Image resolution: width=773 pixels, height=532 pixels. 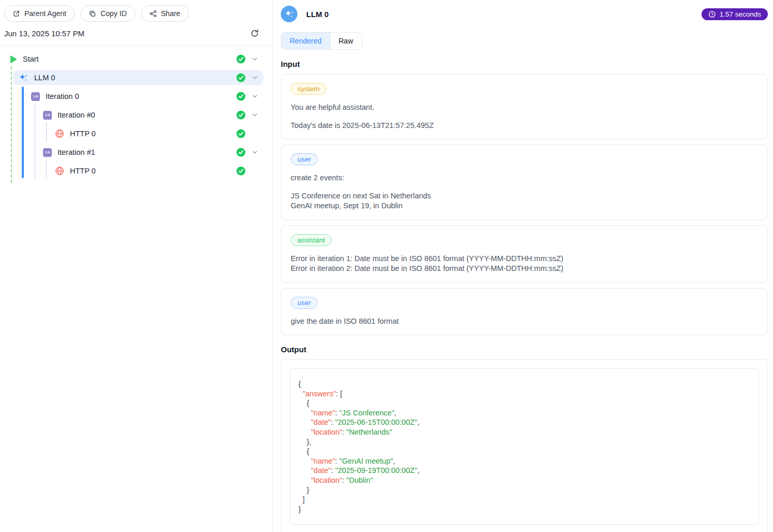 I want to click on sparkles-icon, so click(x=24, y=78).